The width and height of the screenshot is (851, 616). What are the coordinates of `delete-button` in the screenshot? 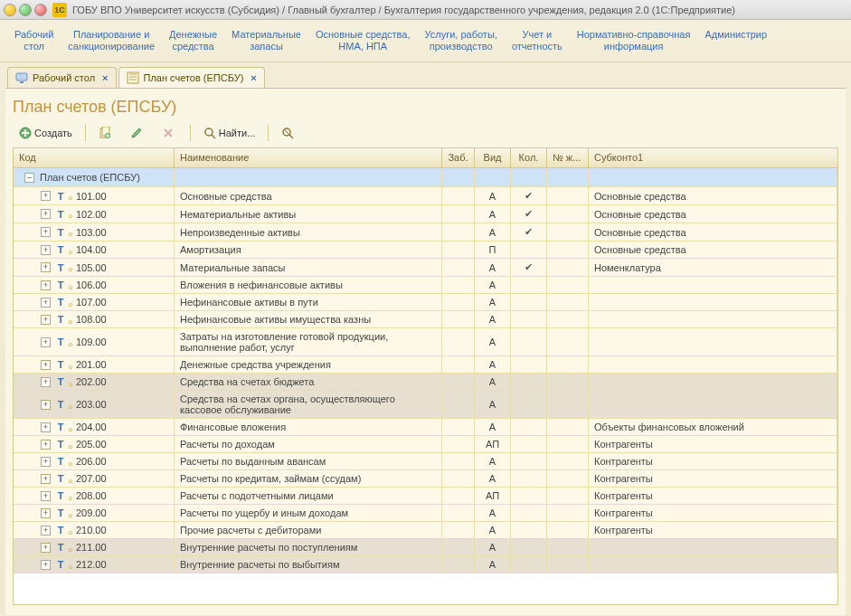 It's located at (170, 133).